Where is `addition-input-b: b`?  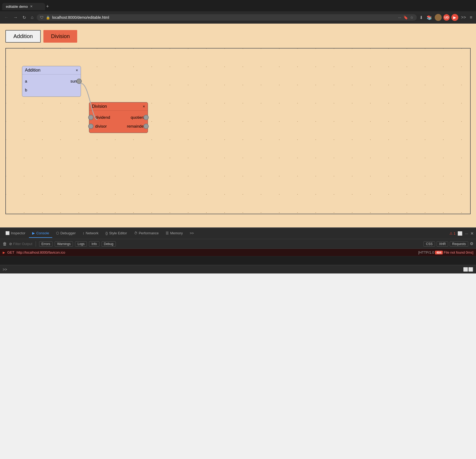
addition-input-b: b is located at coordinates (26, 90).